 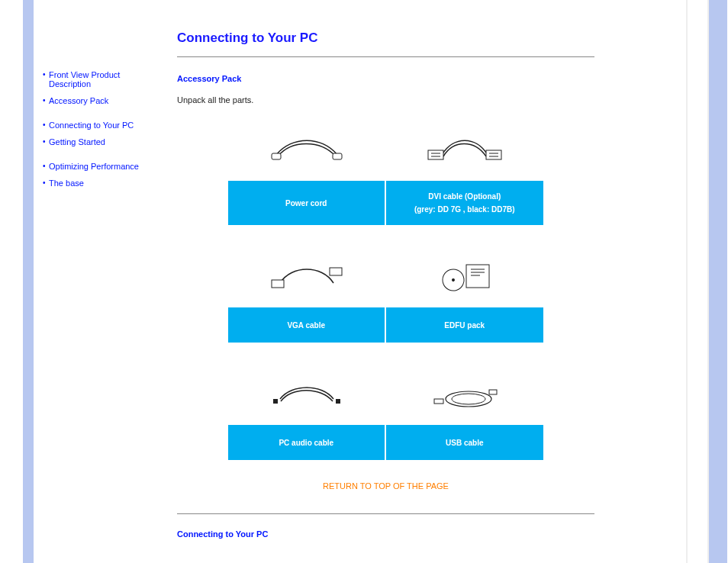 What do you see at coordinates (386, 394) in the screenshot?
I see `row-3-images` at bounding box center [386, 394].